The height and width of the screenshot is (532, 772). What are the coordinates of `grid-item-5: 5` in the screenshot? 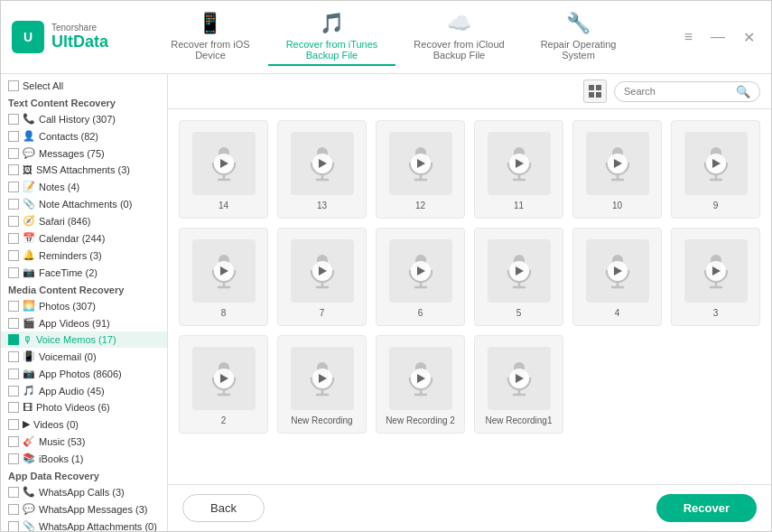 It's located at (518, 276).